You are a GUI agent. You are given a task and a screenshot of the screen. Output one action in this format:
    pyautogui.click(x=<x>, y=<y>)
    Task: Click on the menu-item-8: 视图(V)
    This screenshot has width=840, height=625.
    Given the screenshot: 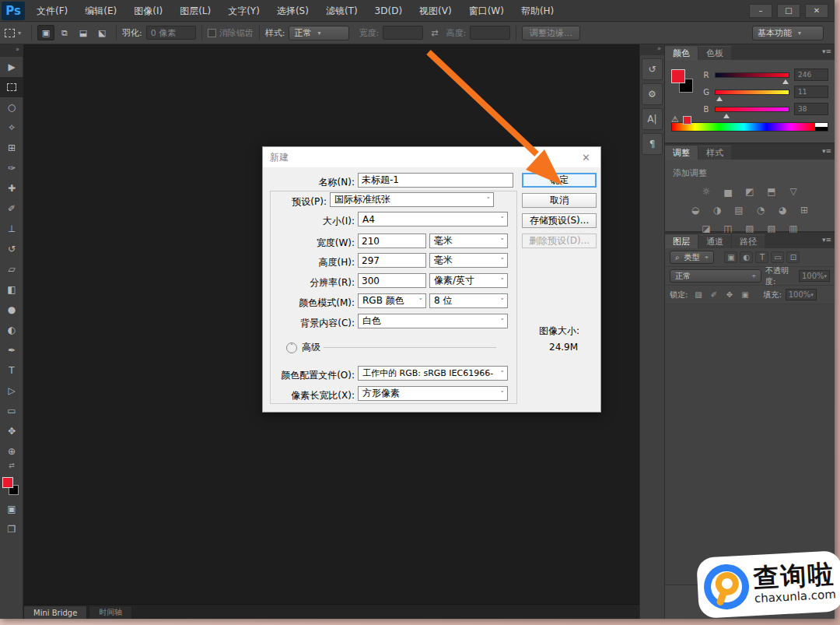 What is the action you would take?
    pyautogui.click(x=436, y=11)
    